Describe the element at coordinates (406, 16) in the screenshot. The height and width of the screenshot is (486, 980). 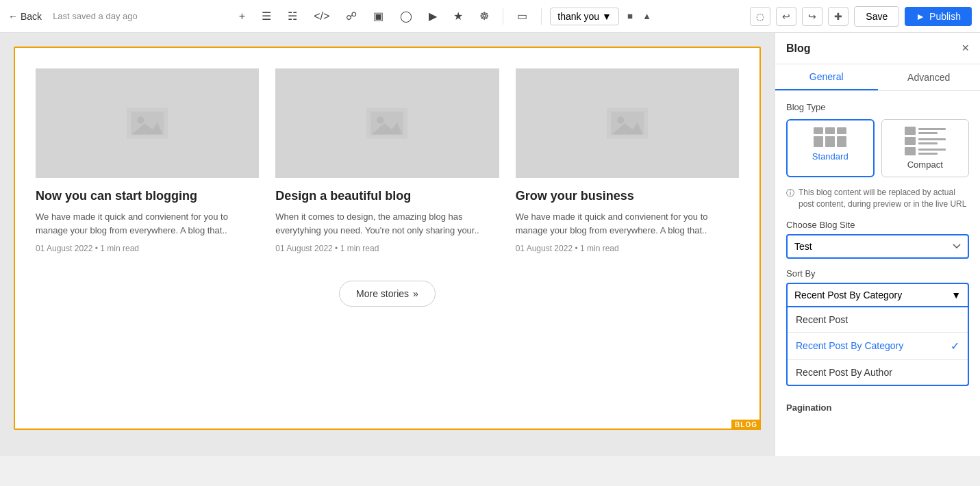
I see `shapes-button: ◯` at that location.